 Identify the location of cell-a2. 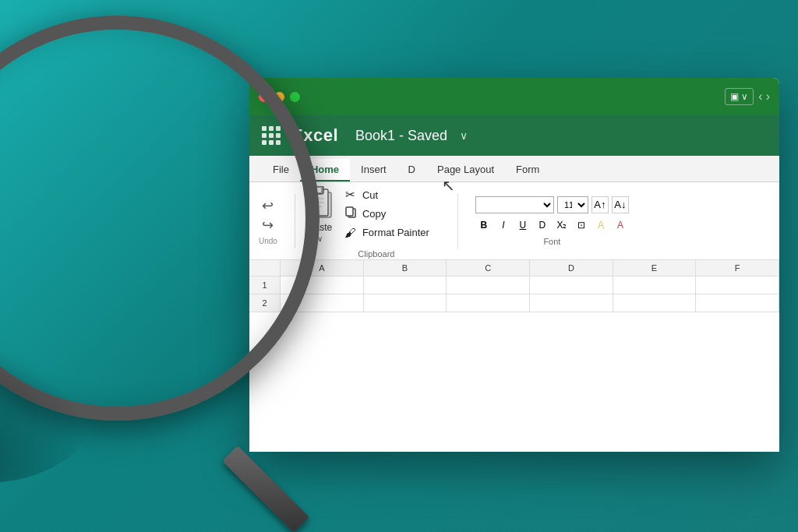
(323, 303).